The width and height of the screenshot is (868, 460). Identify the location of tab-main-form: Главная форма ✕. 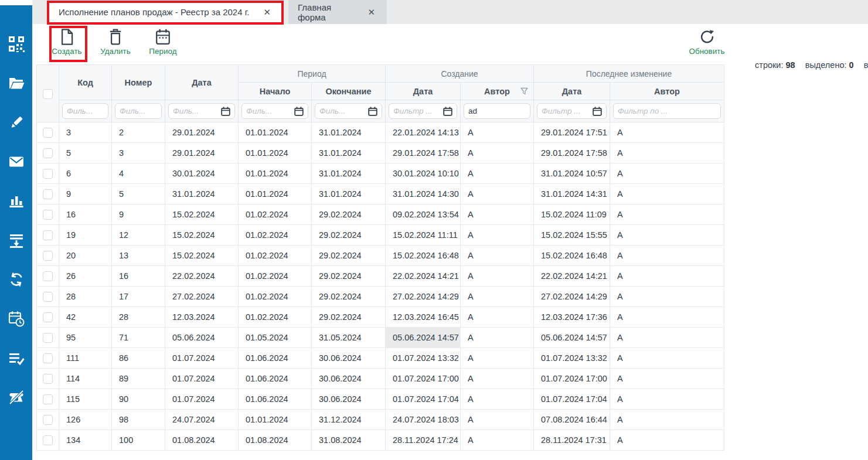
(338, 12).